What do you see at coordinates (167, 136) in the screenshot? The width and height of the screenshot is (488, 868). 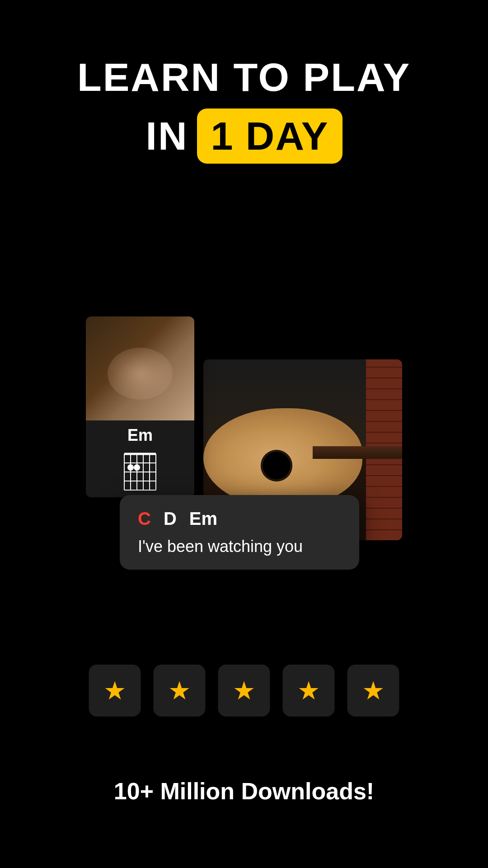 I see `headline-prefix: in` at bounding box center [167, 136].